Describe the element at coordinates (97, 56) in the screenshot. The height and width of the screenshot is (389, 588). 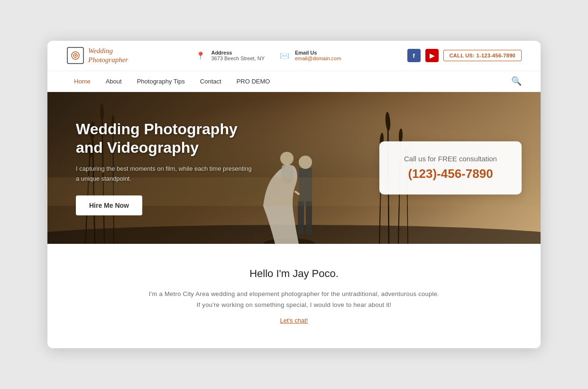
I see `logo: Wedding Photographer` at that location.